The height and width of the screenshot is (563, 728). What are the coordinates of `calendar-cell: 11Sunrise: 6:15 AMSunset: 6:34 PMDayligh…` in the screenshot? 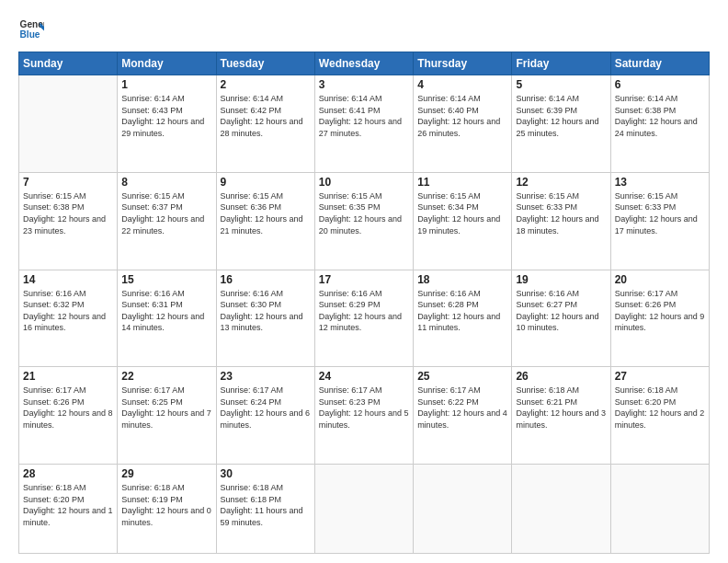 It's located at (463, 221).